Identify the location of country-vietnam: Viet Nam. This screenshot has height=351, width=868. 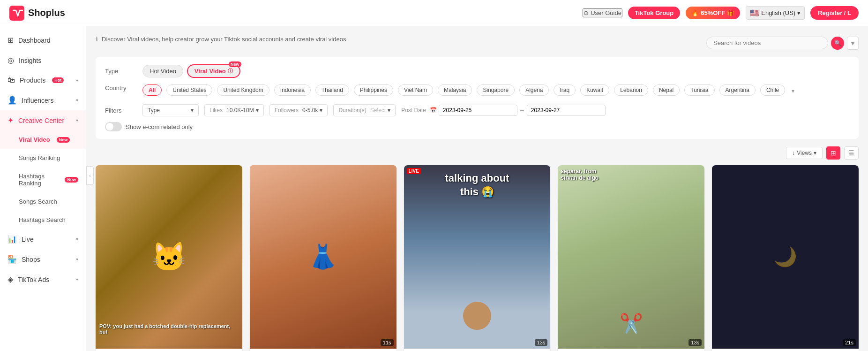
(415, 90).